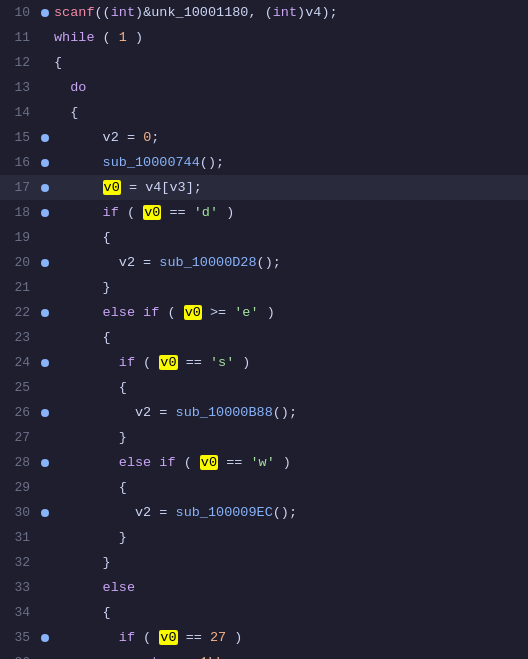  I want to click on highlight-v0-5: v0, so click(209, 462).